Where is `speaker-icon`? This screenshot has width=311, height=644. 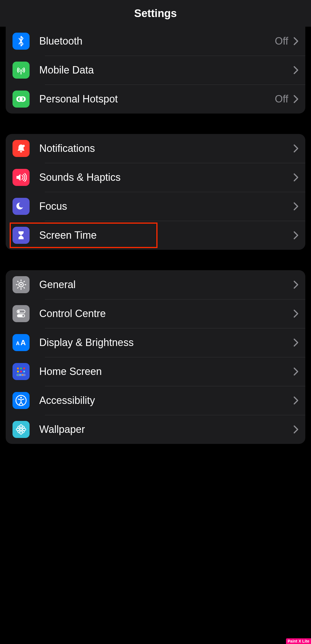
speaker-icon is located at coordinates (21, 177).